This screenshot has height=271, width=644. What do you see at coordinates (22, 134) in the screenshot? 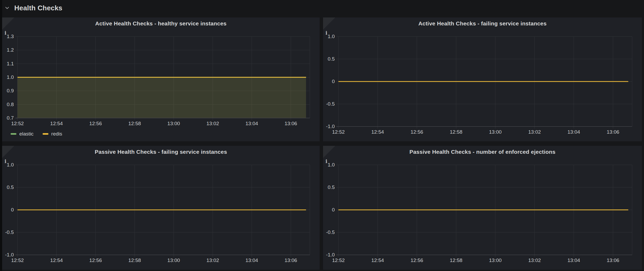
I see `legend-item-elastic: elastic` at bounding box center [22, 134].